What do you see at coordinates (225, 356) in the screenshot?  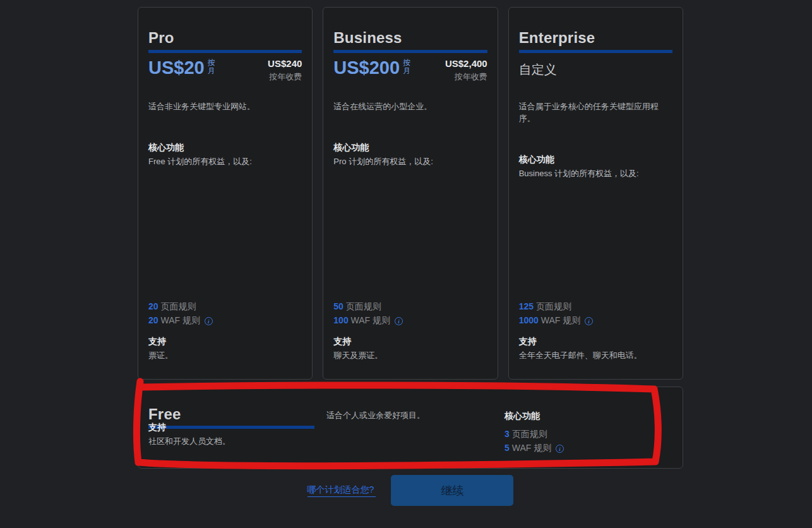 I see `support-text: 票证。` at bounding box center [225, 356].